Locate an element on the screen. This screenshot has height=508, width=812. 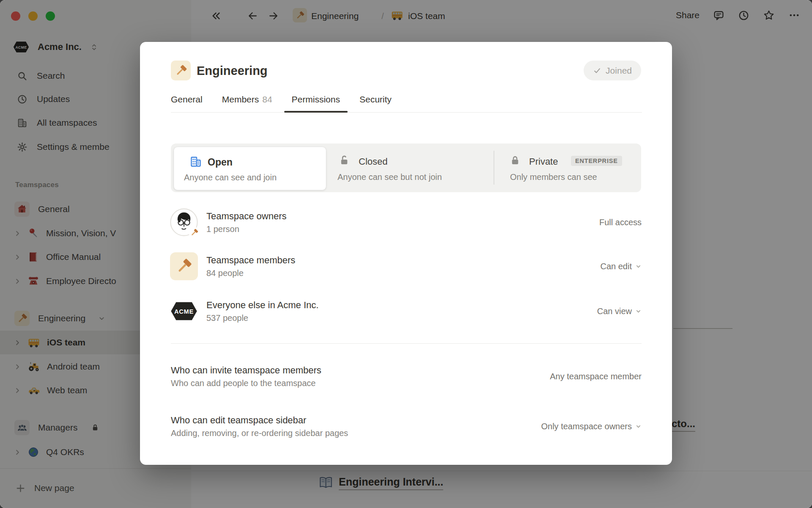
setting-row-invite: Who can invite teamspace members Who can… is located at coordinates (406, 376).